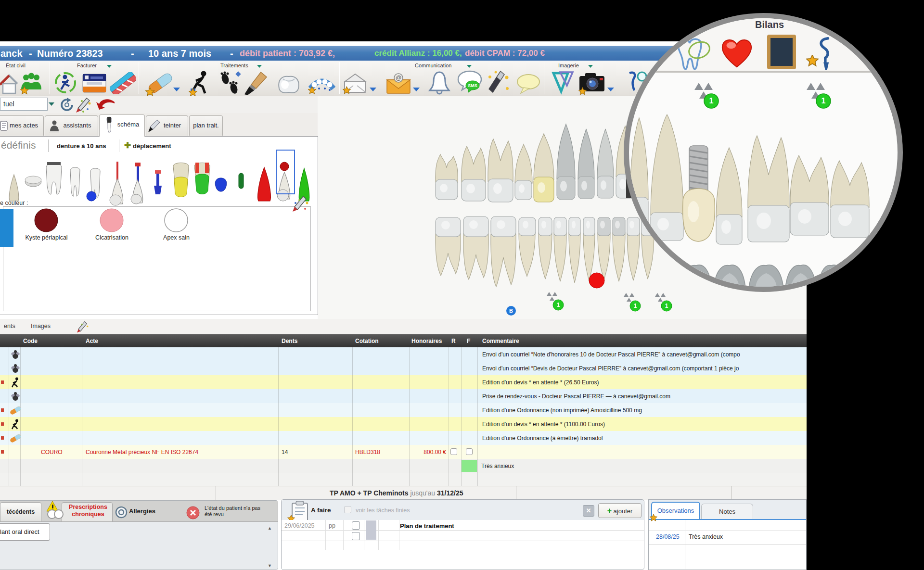 This screenshot has height=570, width=924. I want to click on svg-text: B, so click(511, 311).